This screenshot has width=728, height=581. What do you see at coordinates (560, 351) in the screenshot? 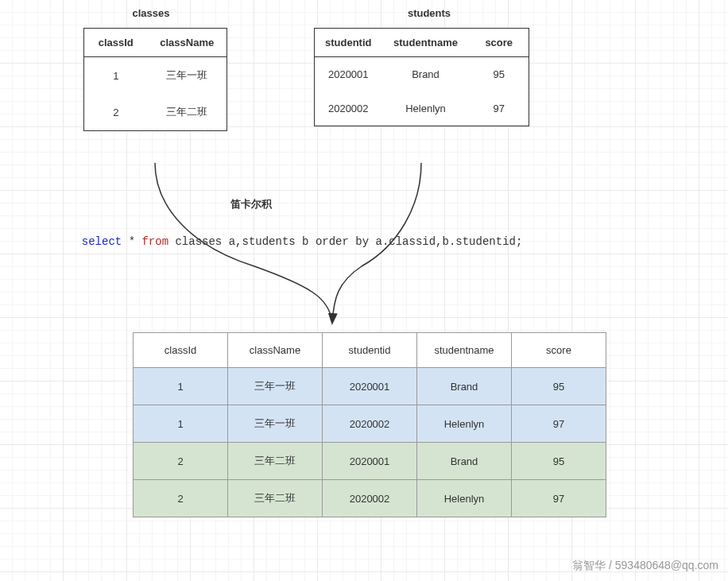
I see `result-col-score: score` at bounding box center [560, 351].